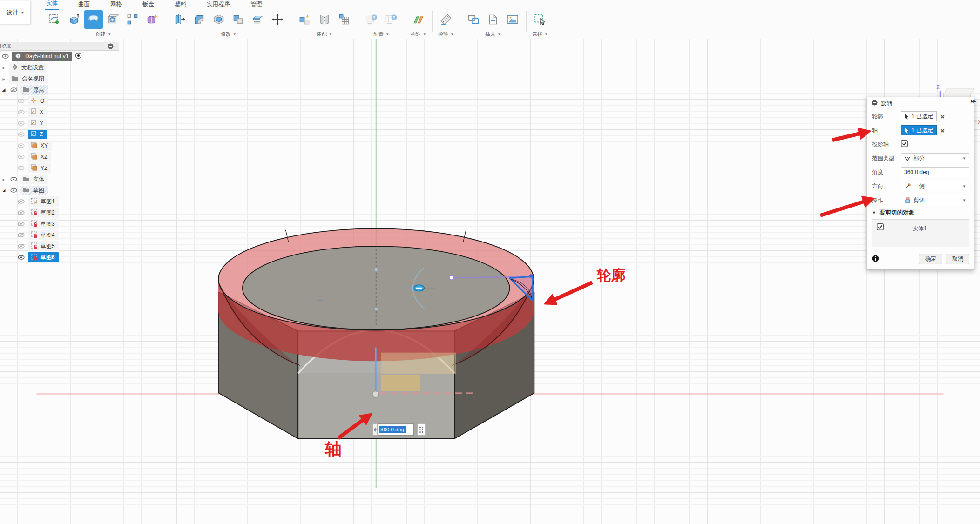 The image size is (980, 524). What do you see at coordinates (74, 20) in the screenshot?
I see `extrude-icon` at bounding box center [74, 20].